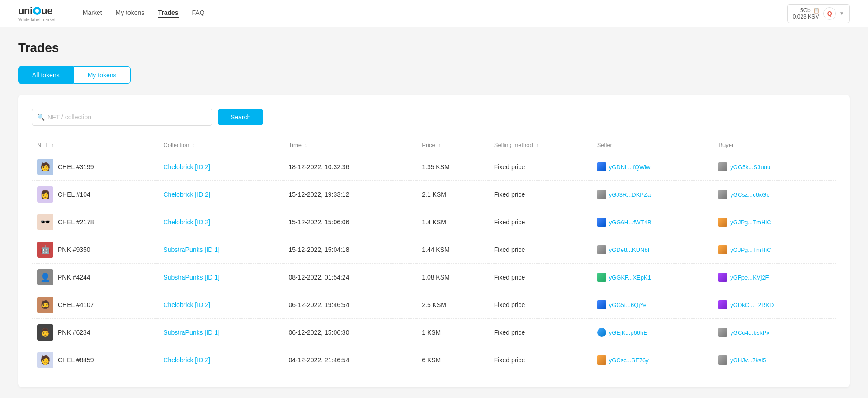 The width and height of the screenshot is (868, 398). I want to click on price-cell: 1.35 KSM, so click(453, 167).